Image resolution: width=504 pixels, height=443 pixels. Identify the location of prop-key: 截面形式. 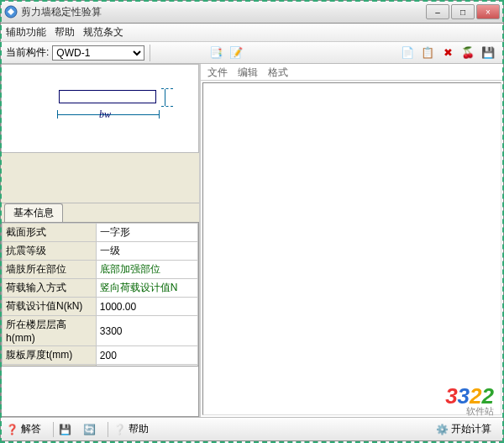
(50, 233).